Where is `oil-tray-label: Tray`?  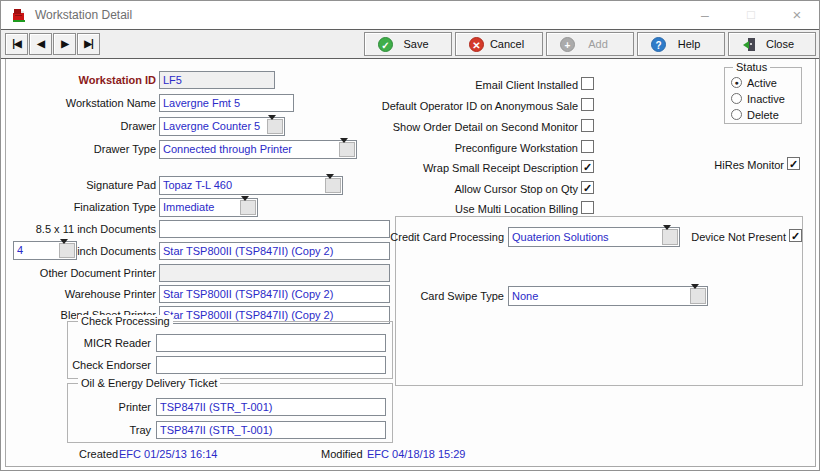
oil-tray-label: Tray is located at coordinates (76, 430).